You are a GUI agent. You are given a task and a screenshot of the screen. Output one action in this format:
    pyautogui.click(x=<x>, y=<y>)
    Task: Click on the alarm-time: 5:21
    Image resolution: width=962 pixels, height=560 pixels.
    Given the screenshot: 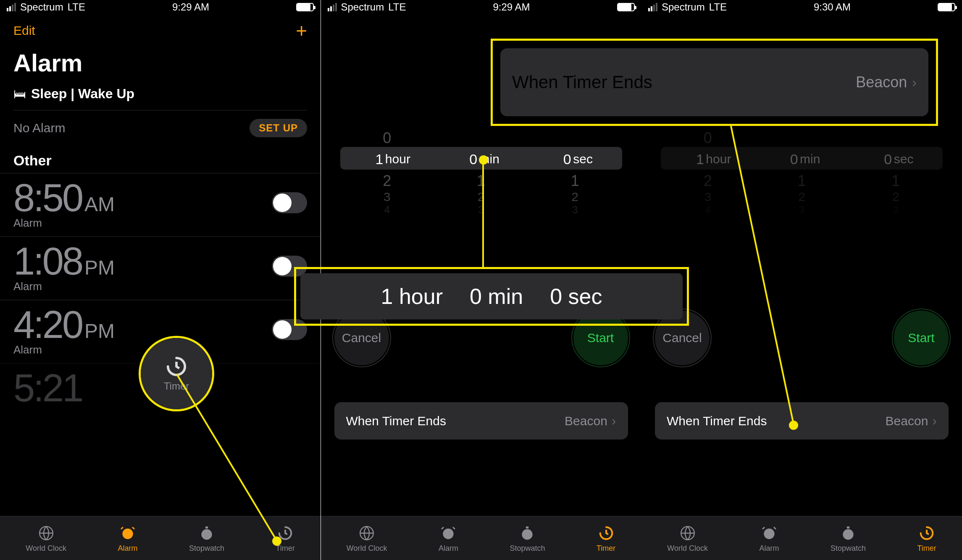 What is the action you would take?
    pyautogui.click(x=48, y=388)
    